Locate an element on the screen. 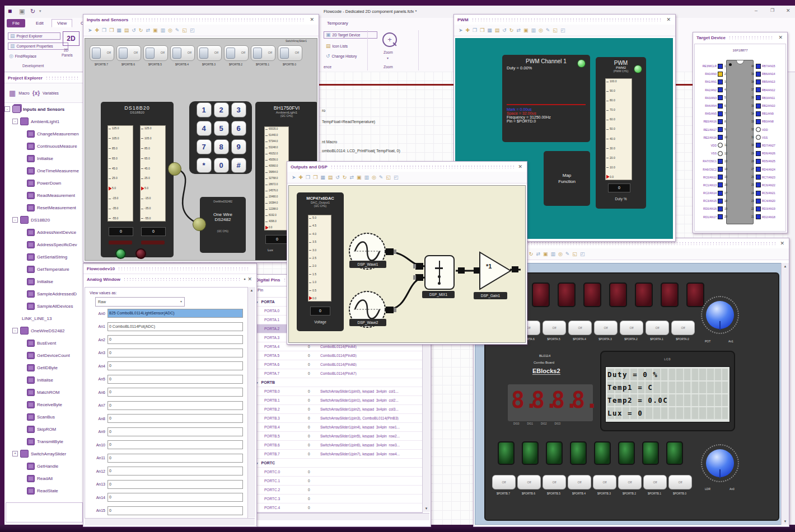  digital-pin-row: PORTB.6 0 SwitchArraySlider1(pin6), keyp… is located at coordinates (338, 445).